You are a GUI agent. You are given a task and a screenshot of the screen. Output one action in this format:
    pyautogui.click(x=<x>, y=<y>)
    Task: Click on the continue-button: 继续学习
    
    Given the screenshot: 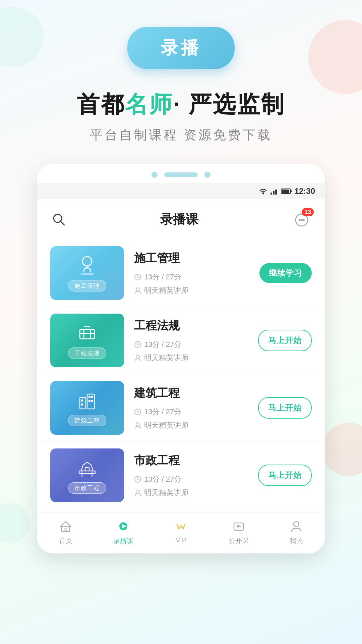 What is the action you would take?
    pyautogui.click(x=286, y=273)
    